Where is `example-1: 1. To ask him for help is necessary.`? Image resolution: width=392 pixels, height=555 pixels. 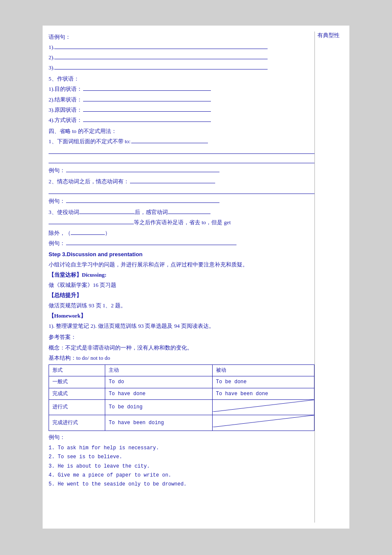 example-1: 1. To ask him for help is necessary. is located at coordinates (182, 448).